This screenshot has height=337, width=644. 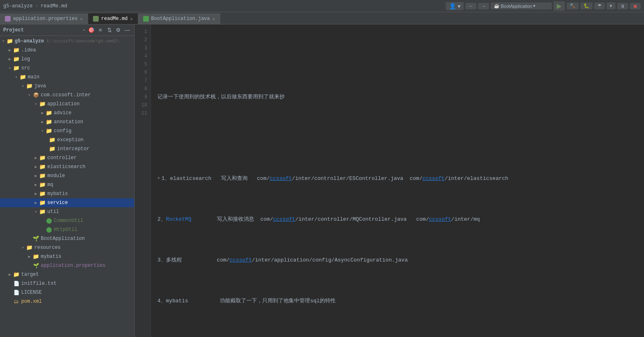 What do you see at coordinates (42, 104) in the screenshot?
I see `application-folder-icon: 📁` at bounding box center [42, 104].